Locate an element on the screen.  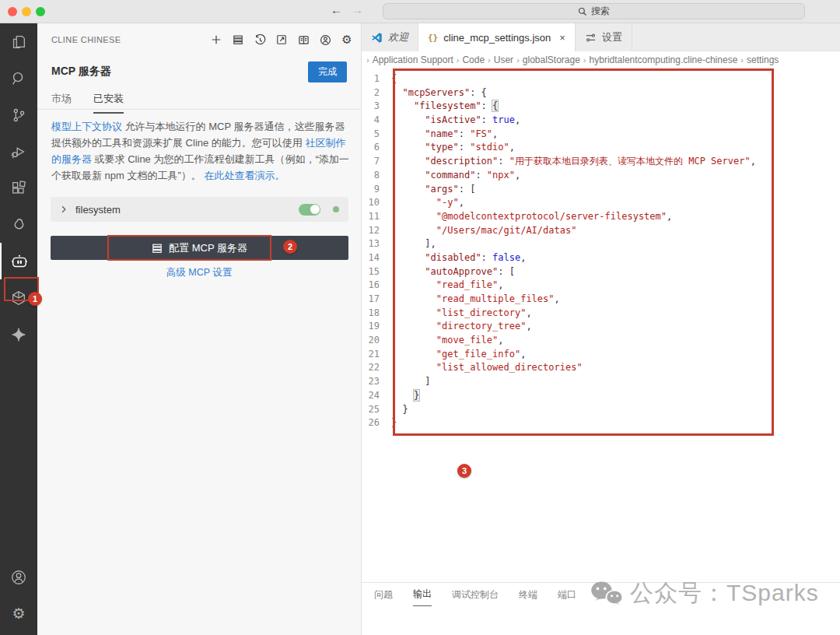
account-icon is located at coordinates (19, 577).